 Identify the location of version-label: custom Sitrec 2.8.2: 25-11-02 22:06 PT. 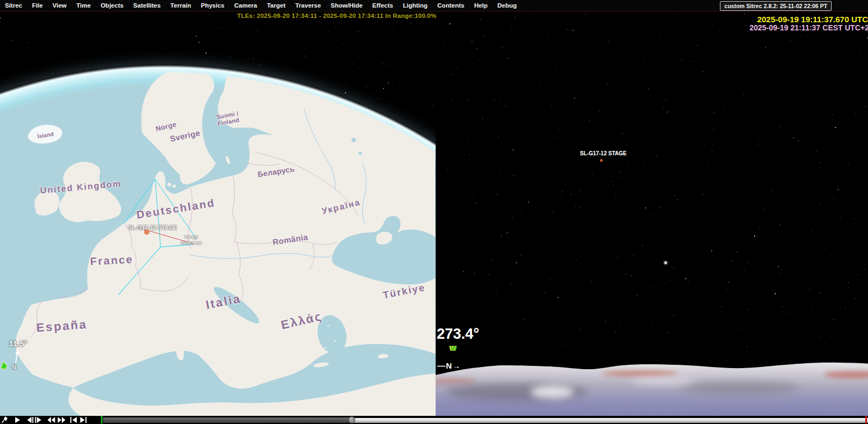
(776, 6).